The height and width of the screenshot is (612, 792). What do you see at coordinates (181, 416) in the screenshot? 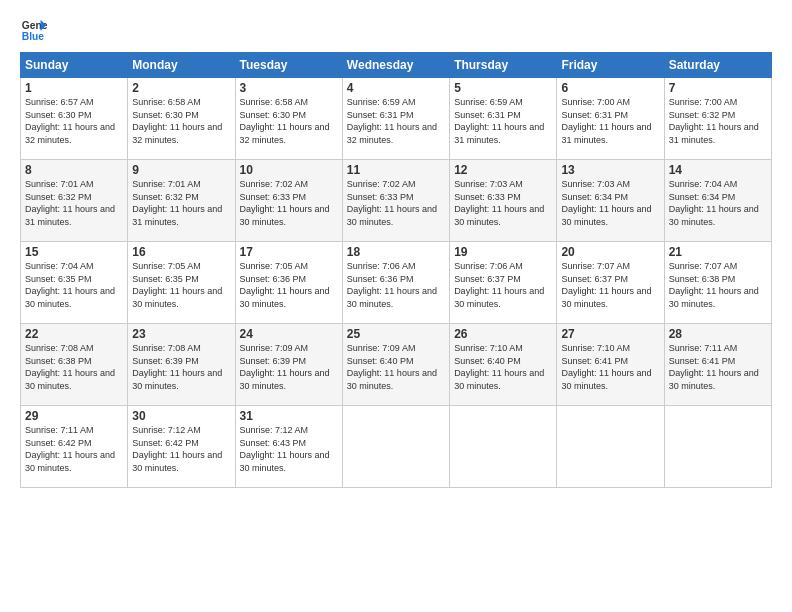
I see `day-number: 30` at bounding box center [181, 416].